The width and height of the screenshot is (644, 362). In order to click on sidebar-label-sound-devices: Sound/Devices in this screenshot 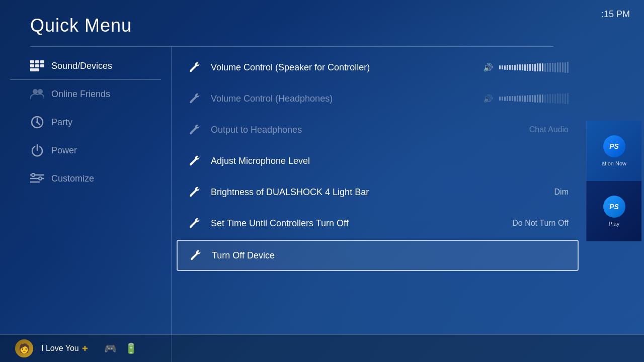, I will do `click(82, 66)`.